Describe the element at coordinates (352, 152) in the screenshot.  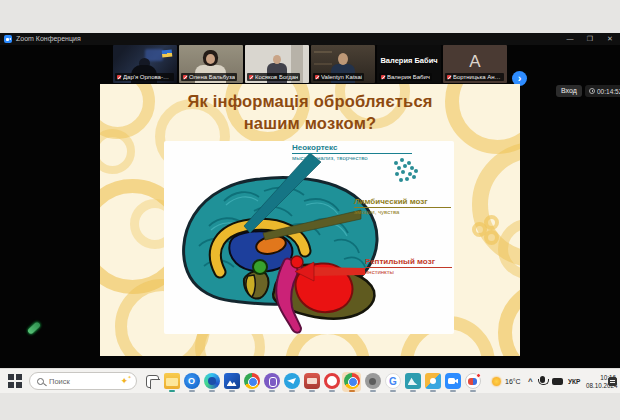
I see `label-neocortex: Неокортекс мысли, анализ, творчество` at that location.